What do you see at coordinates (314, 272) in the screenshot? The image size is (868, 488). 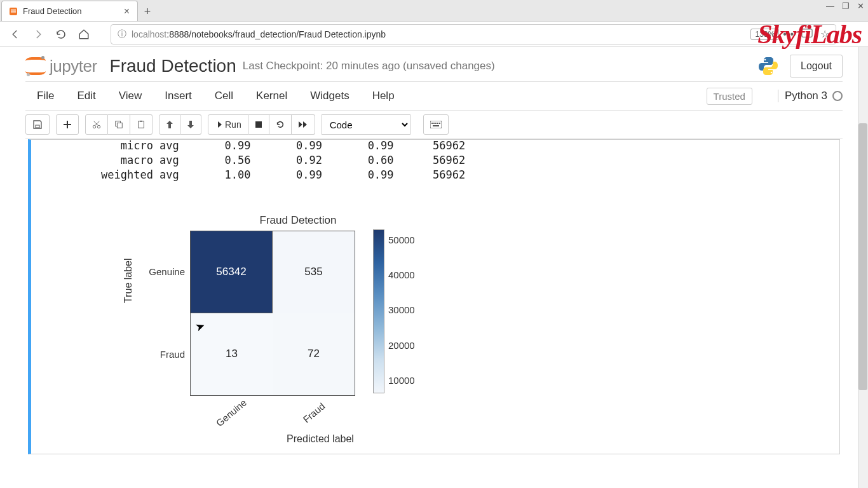 I see `cm-cell-0-1: 535` at bounding box center [314, 272].